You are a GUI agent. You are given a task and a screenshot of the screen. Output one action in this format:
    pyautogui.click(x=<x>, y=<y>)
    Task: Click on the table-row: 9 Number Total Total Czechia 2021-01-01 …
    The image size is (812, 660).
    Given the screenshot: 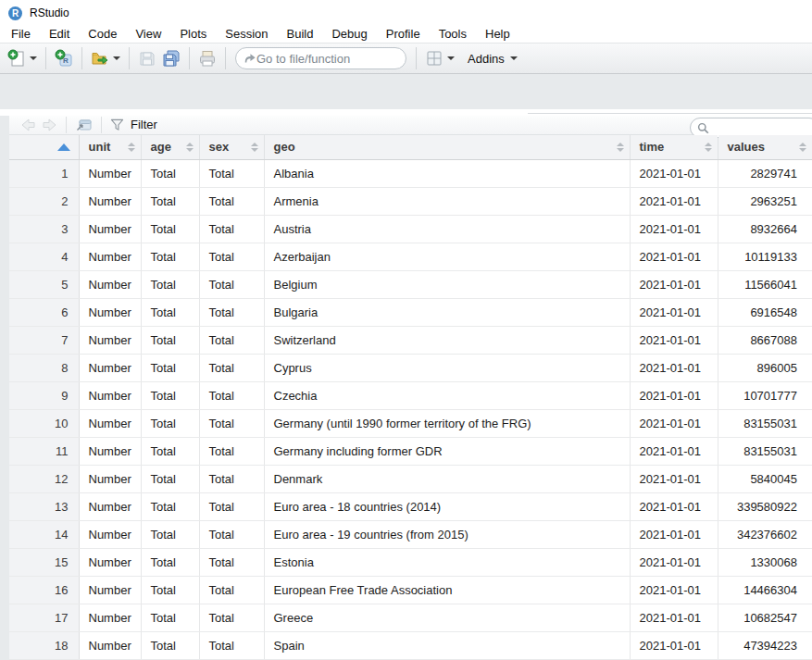 What is the action you would take?
    pyautogui.click(x=411, y=396)
    